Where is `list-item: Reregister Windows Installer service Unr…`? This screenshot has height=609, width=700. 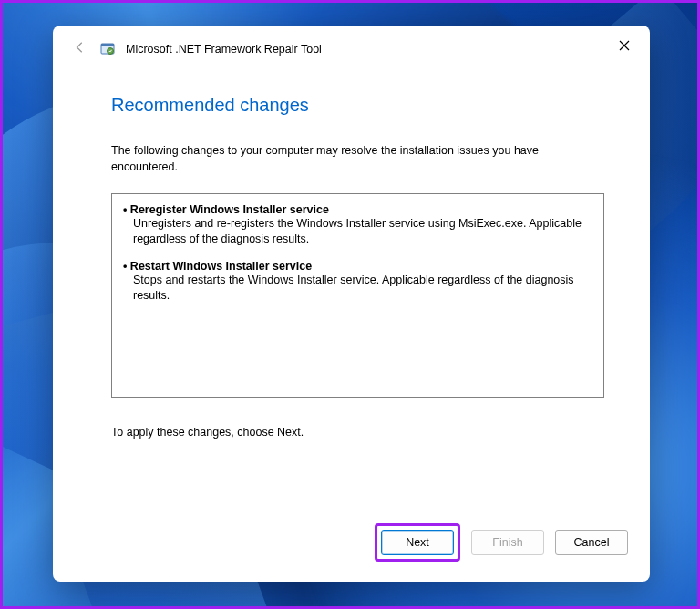
list-item: Reregister Windows Installer service Unr… is located at coordinates (357, 225).